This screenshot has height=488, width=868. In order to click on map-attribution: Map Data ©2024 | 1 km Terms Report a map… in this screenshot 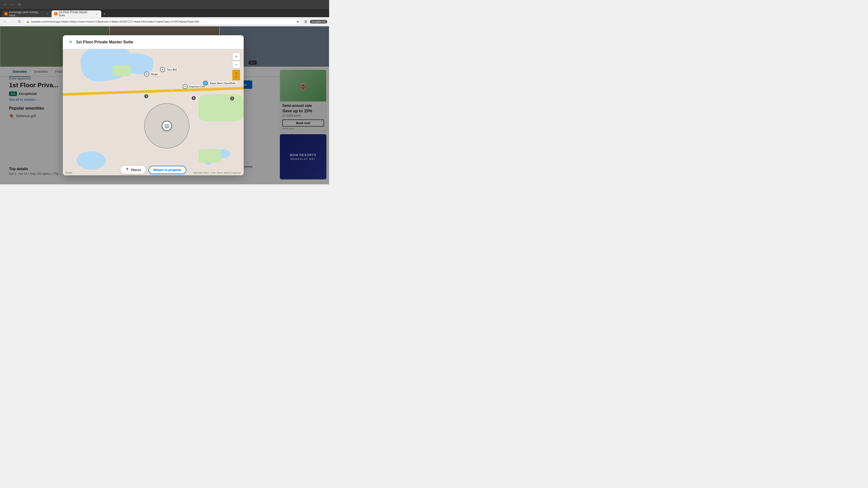, I will do `click(217, 173)`.